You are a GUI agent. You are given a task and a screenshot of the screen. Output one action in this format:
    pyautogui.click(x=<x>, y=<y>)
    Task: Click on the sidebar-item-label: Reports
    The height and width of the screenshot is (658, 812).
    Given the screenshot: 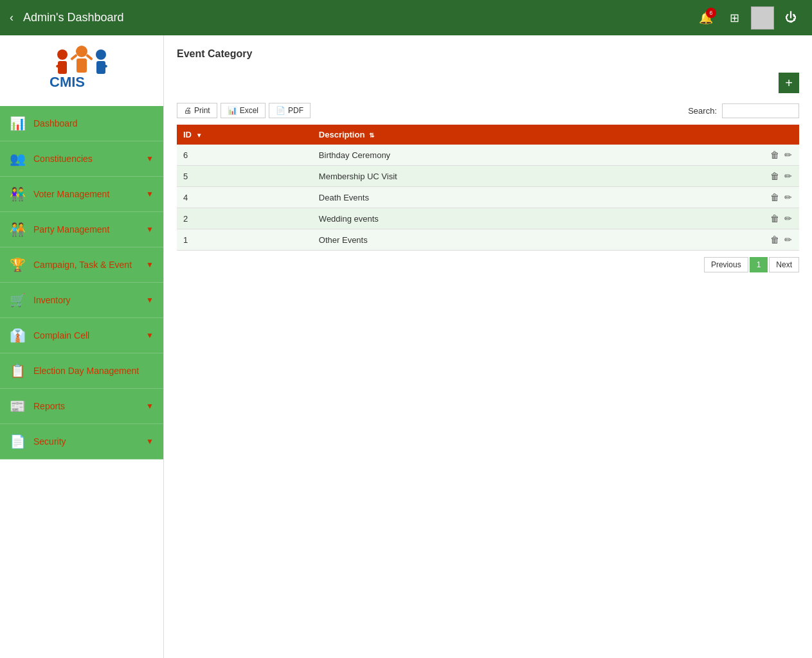 What is the action you would take?
    pyautogui.click(x=90, y=406)
    